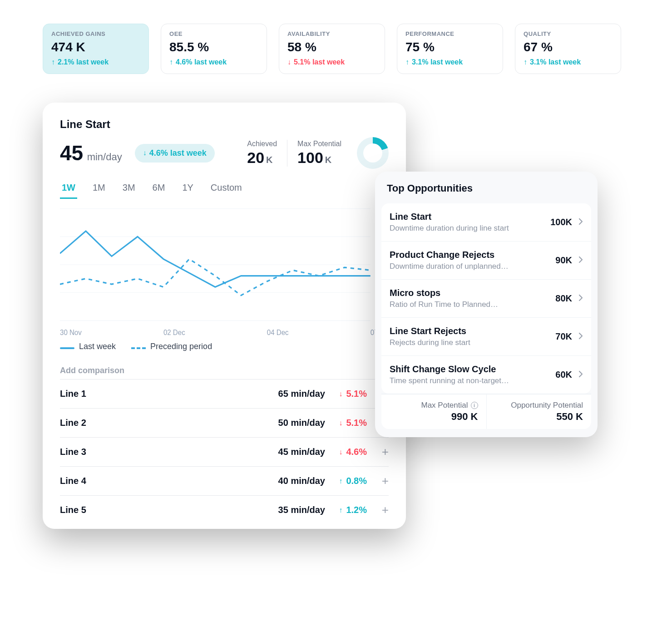  I want to click on legend-dashed: Preceding period, so click(172, 347).